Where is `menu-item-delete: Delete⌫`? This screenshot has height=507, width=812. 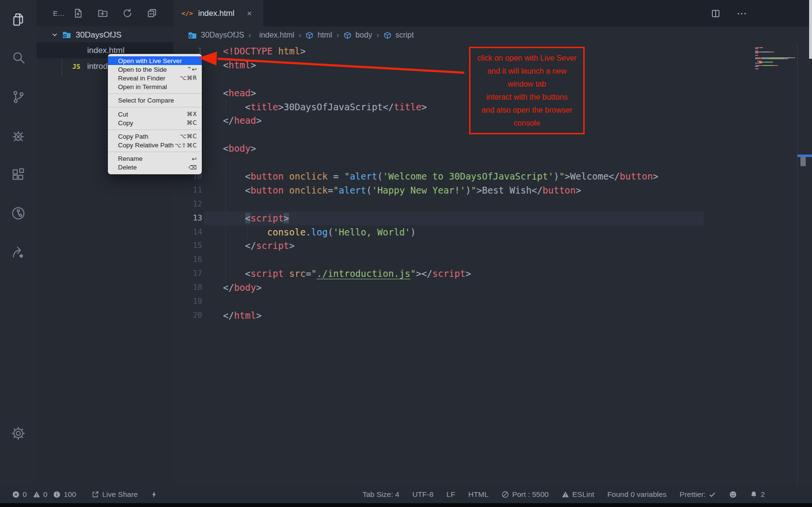
menu-item-delete: Delete⌫ is located at coordinates (155, 168).